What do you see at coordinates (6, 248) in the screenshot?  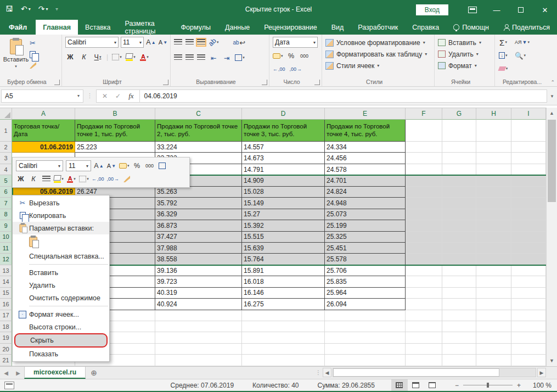 I see `row-header-11: 11` at bounding box center [6, 248].